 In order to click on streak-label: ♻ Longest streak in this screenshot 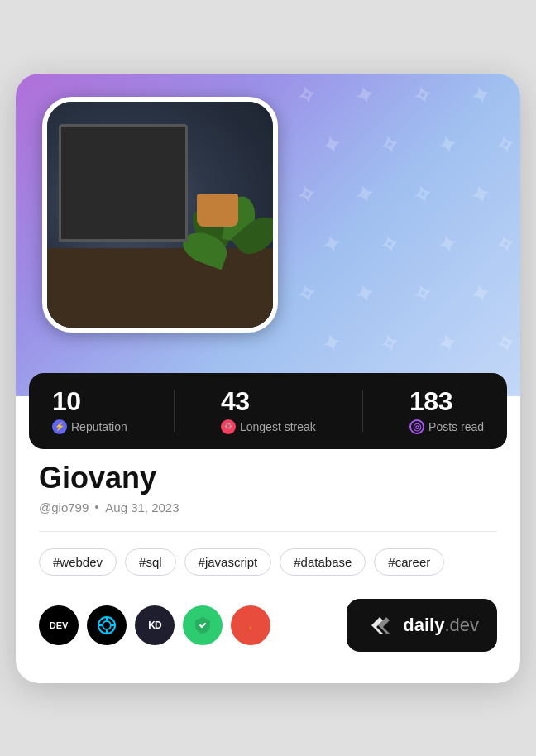, I will do `click(268, 427)`.